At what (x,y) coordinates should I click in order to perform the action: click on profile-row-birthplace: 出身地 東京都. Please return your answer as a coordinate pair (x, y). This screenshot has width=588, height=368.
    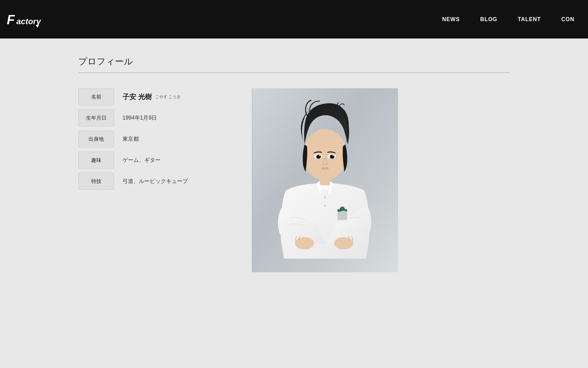
    Looking at the image, I should click on (155, 139).